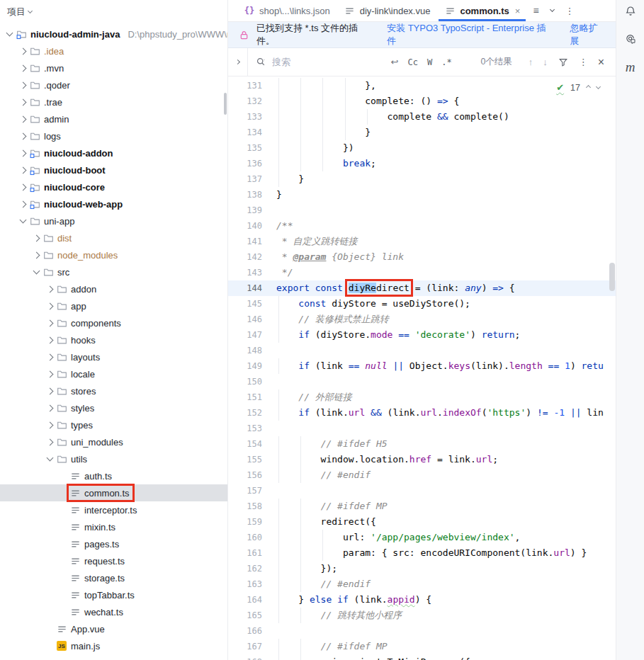 The width and height of the screenshot is (644, 660). I want to click on folder-icon, so click(62, 408).